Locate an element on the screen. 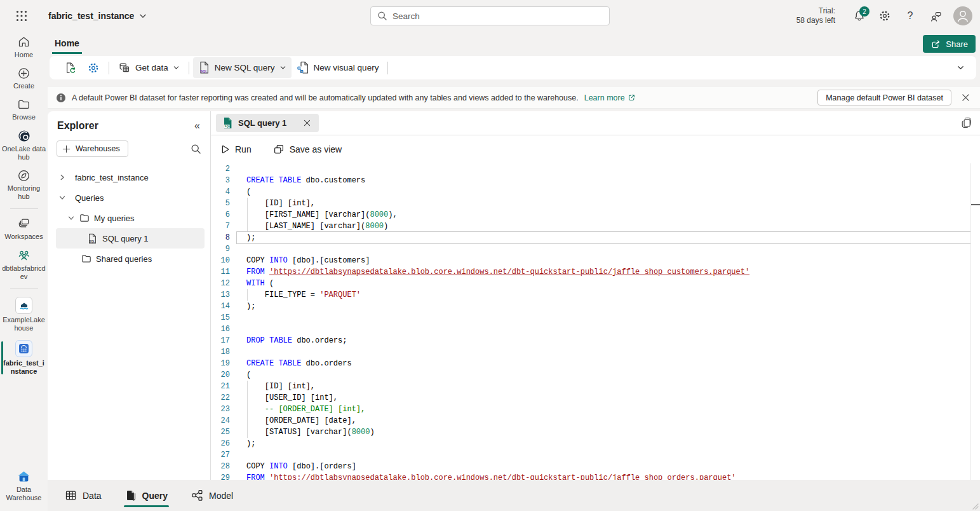 The height and width of the screenshot is (511, 980). nav-divider is located at coordinates (24, 289).